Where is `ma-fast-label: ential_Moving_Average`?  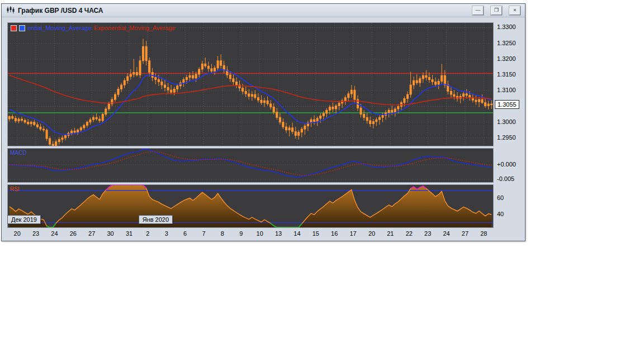
ma-fast-label: ential_Moving_Average is located at coordinates (59, 28).